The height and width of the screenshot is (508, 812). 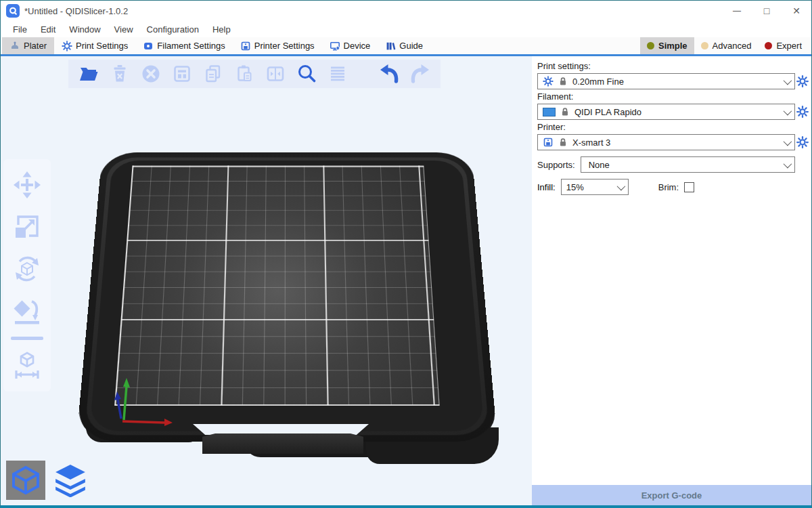 What do you see at coordinates (705, 46) in the screenshot?
I see `advanced-mode-dot` at bounding box center [705, 46].